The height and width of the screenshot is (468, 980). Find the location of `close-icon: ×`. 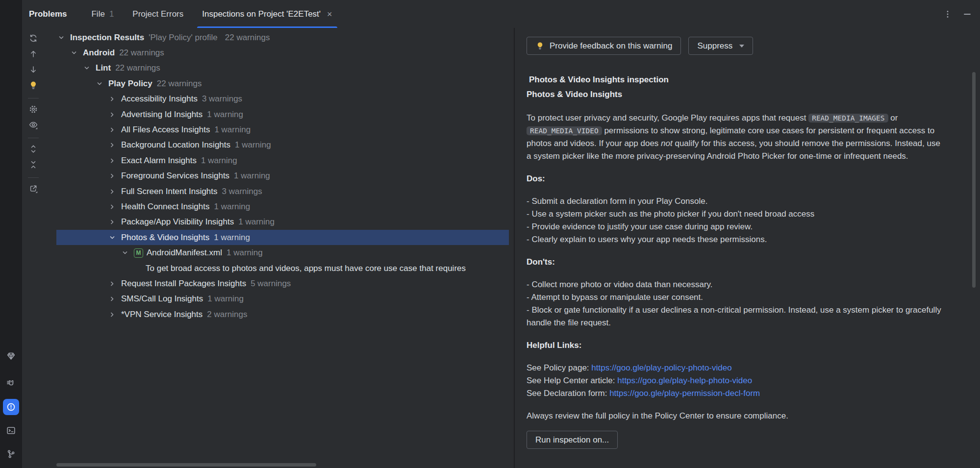

close-icon: × is located at coordinates (329, 14).